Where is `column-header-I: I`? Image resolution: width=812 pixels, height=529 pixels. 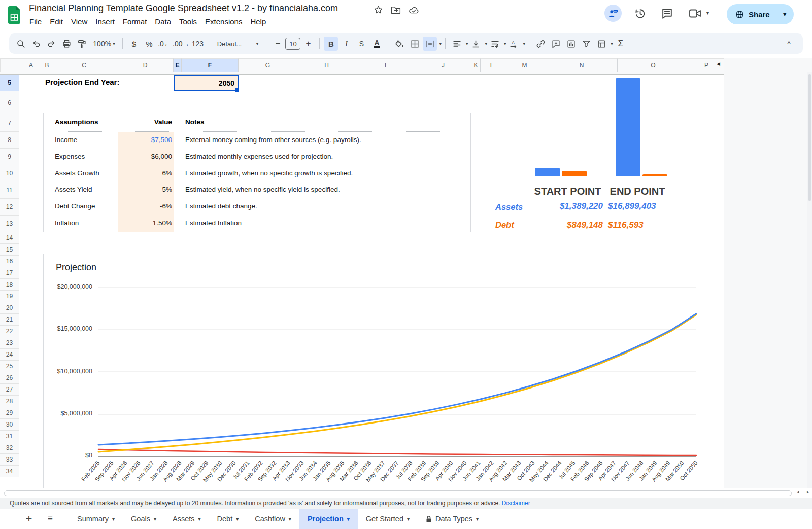 column-header-I: I is located at coordinates (386, 65).